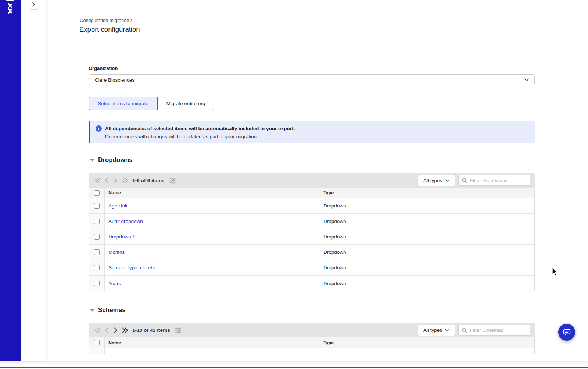  What do you see at coordinates (212, 283) in the screenshot?
I see `item-name-cell: Years` at bounding box center [212, 283].